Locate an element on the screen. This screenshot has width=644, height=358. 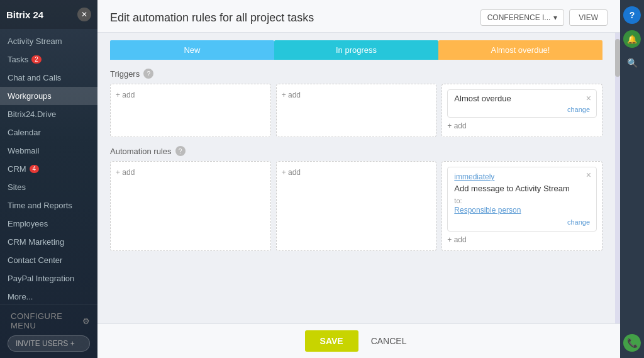
conference-button: CONFERENCE I... ▾ is located at coordinates (523, 18).